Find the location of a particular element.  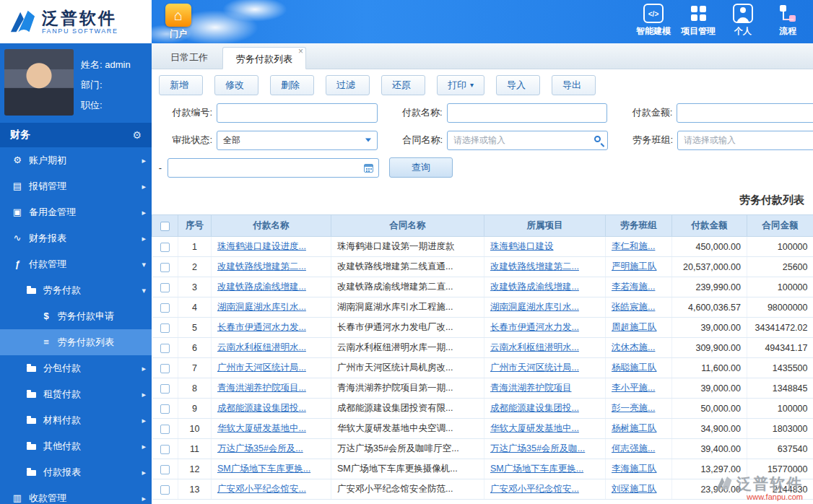

sidebar-item: ƒ 付款管理 ▾ is located at coordinates (76, 264).